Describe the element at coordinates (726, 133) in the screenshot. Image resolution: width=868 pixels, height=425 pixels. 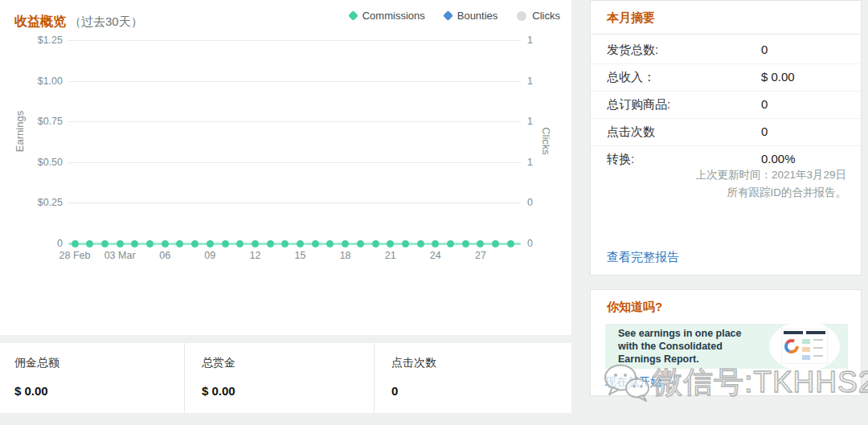
I see `summary-row: 点击次数0` at that location.